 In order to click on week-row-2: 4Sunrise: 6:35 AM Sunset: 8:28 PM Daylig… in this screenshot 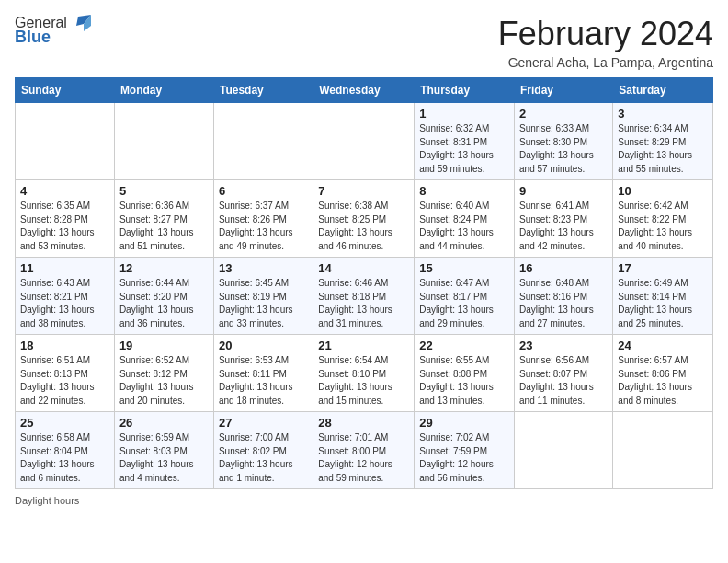, I will do `click(364, 219)`.